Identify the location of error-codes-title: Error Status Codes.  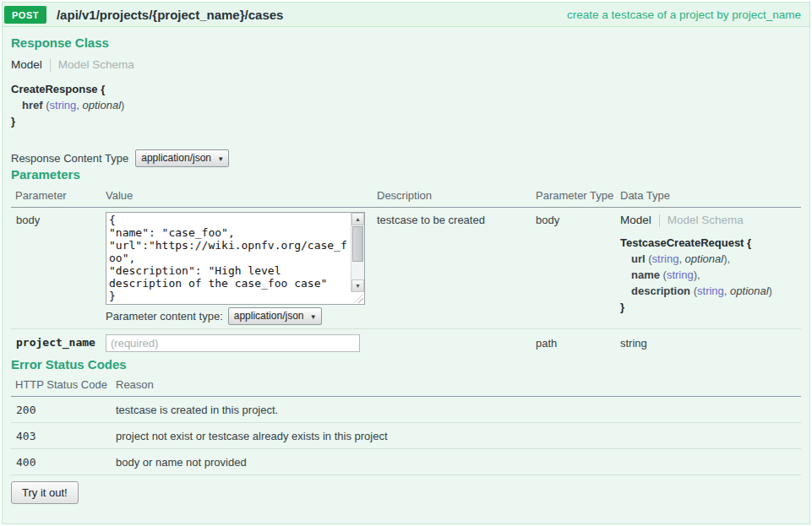
(406, 365).